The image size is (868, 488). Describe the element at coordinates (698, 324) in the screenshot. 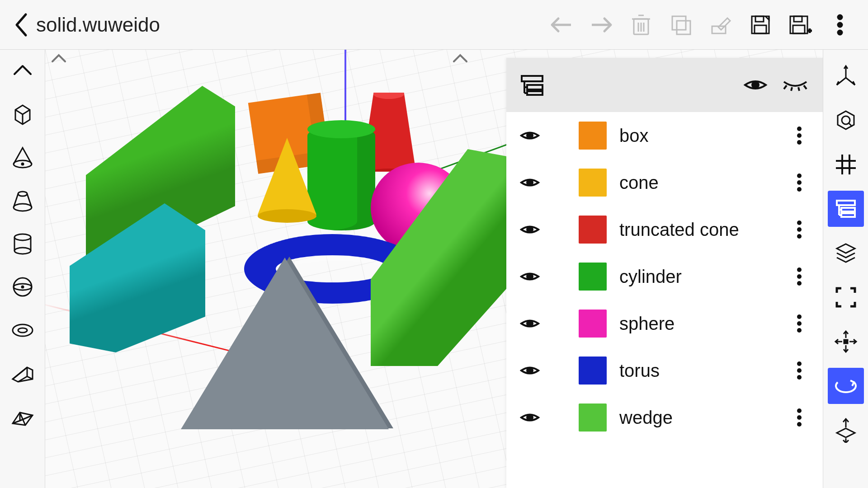

I see `scene-item-label: sphere` at that location.